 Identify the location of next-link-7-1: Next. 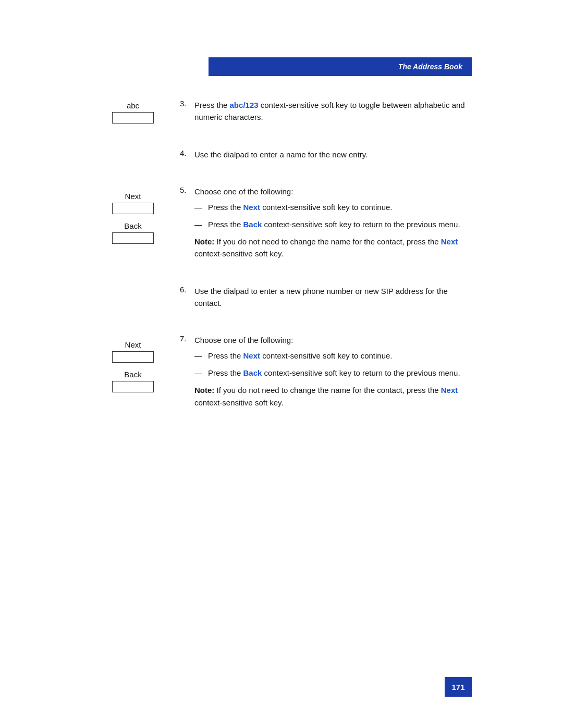
(252, 355).